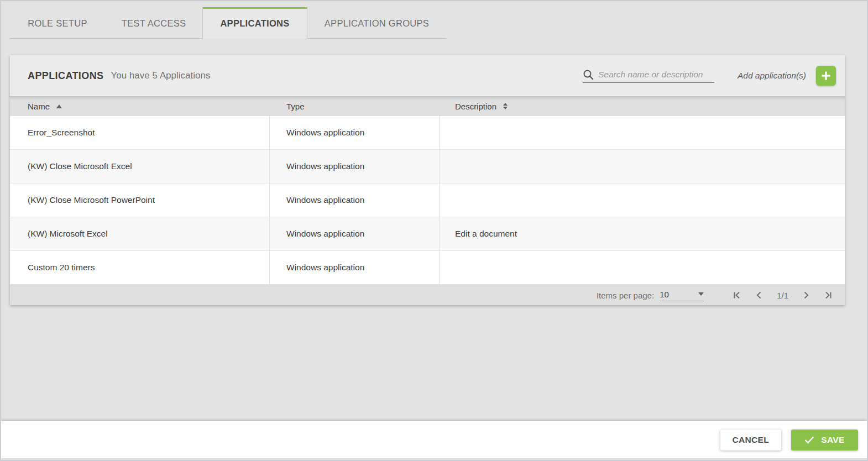  I want to click on sort-both-icon, so click(505, 106).